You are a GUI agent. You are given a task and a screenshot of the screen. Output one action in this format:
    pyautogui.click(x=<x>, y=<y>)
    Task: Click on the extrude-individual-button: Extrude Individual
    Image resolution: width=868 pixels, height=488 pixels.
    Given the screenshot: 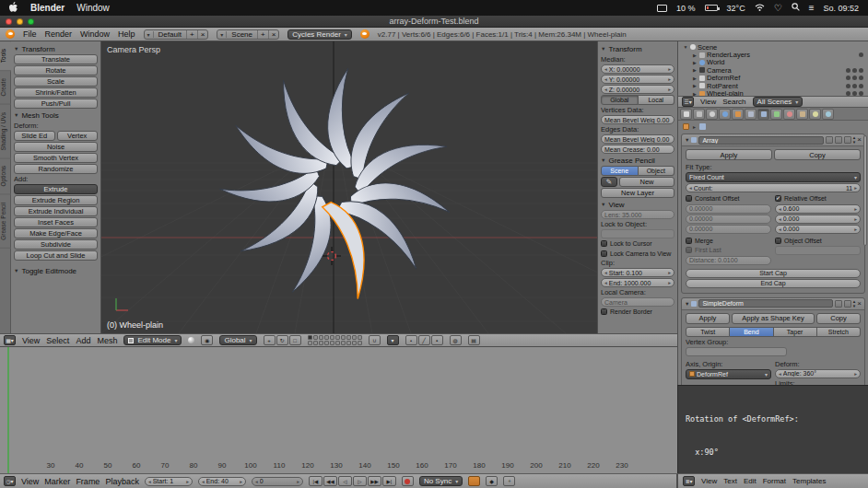 What is the action you would take?
    pyautogui.click(x=55, y=212)
    